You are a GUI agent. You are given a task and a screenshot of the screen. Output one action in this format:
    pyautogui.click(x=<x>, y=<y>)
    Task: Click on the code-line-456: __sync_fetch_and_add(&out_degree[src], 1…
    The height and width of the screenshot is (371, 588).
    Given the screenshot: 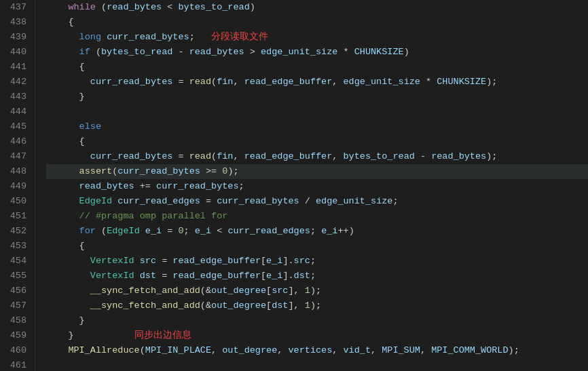 What is the action you would take?
    pyautogui.click(x=317, y=291)
    